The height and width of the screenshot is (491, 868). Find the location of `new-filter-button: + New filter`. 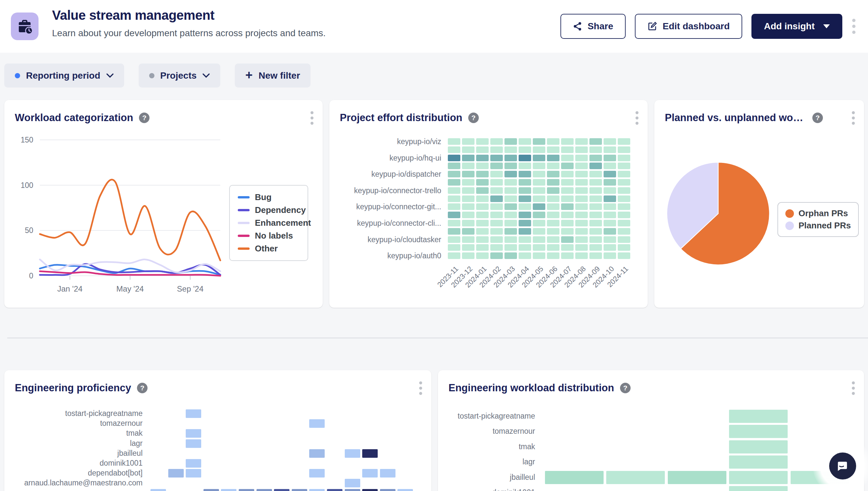

new-filter-button: + New filter is located at coordinates (273, 76).